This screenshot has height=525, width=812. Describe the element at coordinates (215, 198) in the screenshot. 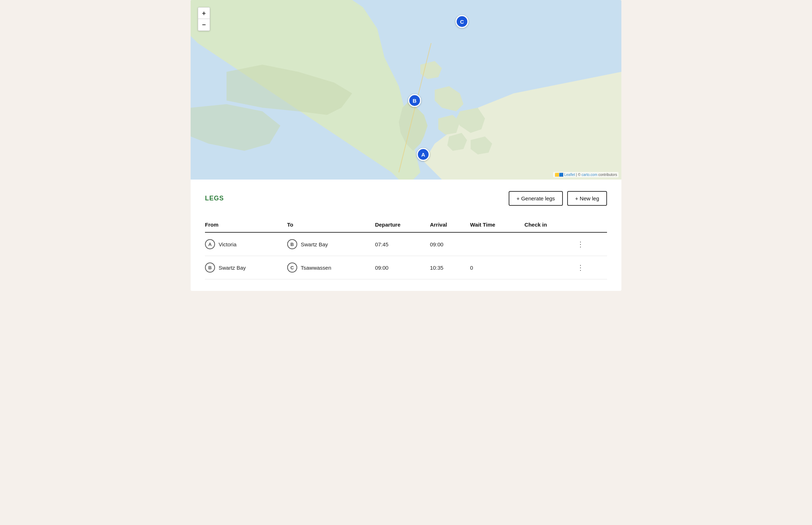

I see `legs-title: LEGS` at that location.